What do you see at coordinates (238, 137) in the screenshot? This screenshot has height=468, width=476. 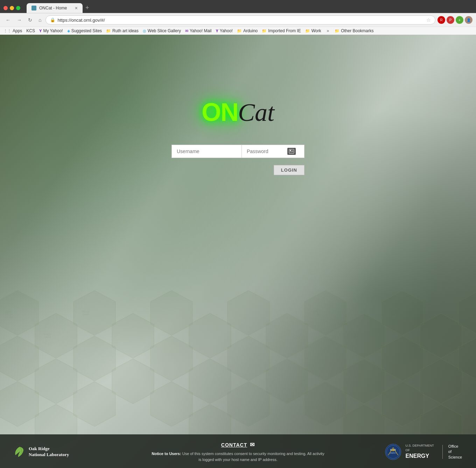 I see `login-area: ONCat LOGIN` at bounding box center [238, 137].